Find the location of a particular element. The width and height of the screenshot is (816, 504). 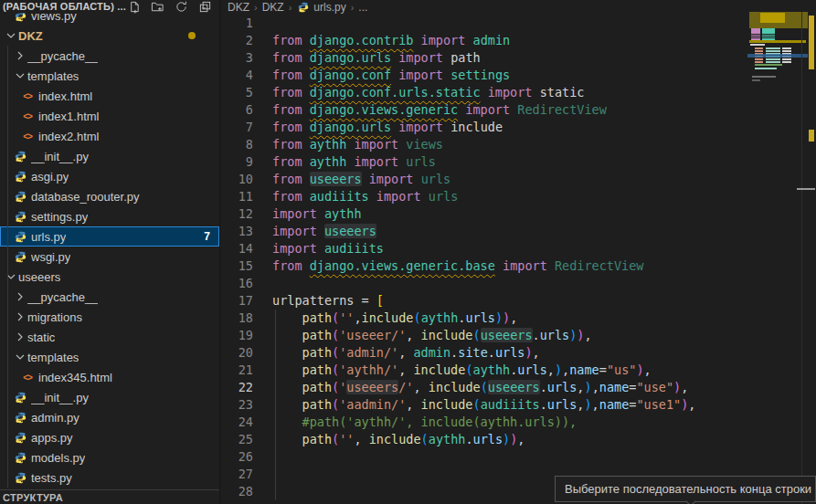

line-number: 24 is located at coordinates (237, 422).